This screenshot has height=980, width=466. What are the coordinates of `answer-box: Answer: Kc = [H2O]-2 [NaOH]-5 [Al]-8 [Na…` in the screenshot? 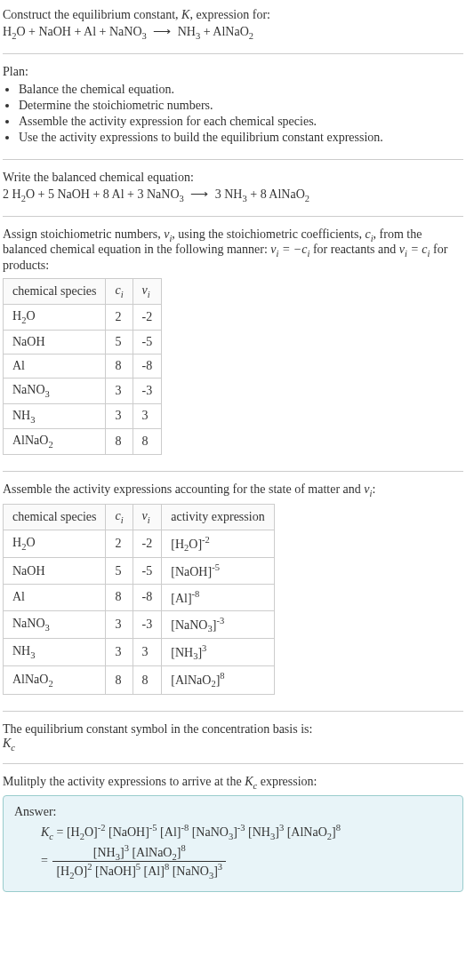 It's located at (233, 843).